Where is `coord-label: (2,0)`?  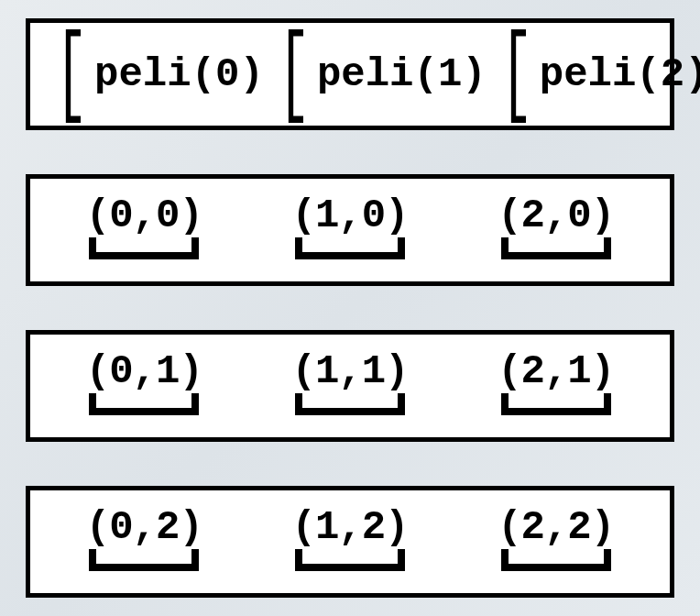 coord-label: (2,0) is located at coordinates (555, 215).